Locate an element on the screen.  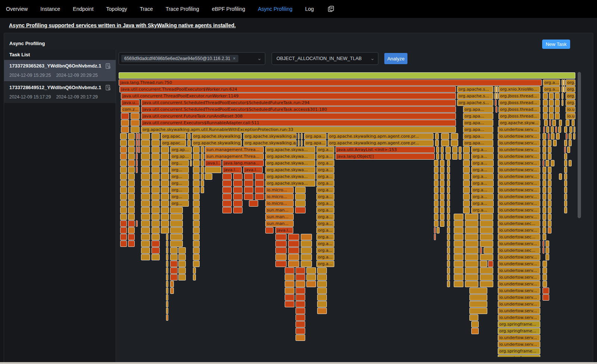
flame-frame: org.springframe... is located at coordinates (519, 324).